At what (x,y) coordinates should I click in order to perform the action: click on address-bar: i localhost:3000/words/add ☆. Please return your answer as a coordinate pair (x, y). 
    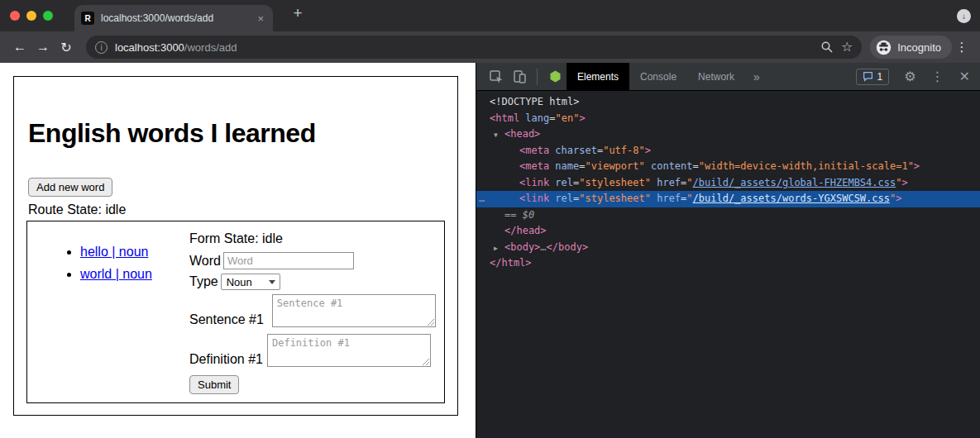
    Looking at the image, I should click on (474, 47).